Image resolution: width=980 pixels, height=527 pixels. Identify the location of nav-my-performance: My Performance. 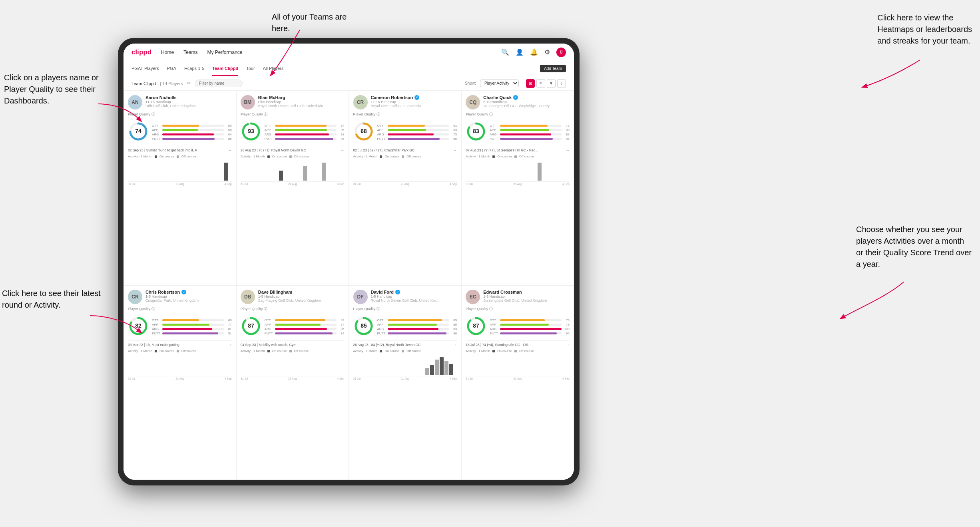
(225, 52).